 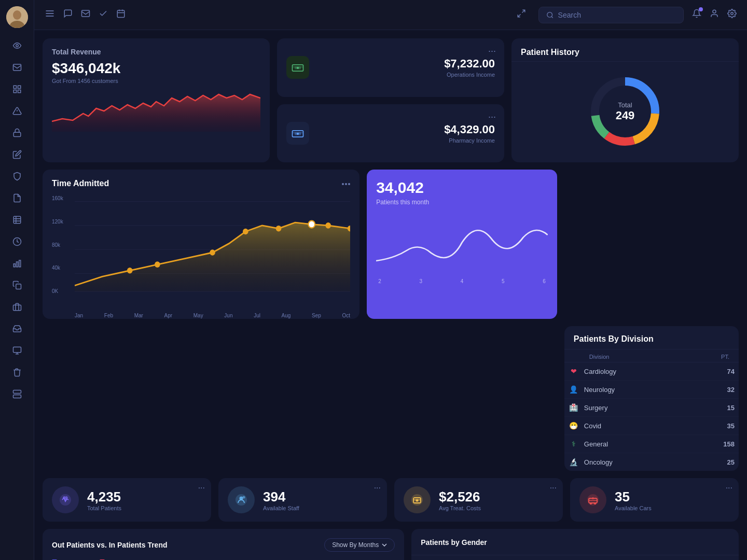 What do you see at coordinates (156, 111) in the screenshot?
I see `revenue-chart` at bounding box center [156, 111].